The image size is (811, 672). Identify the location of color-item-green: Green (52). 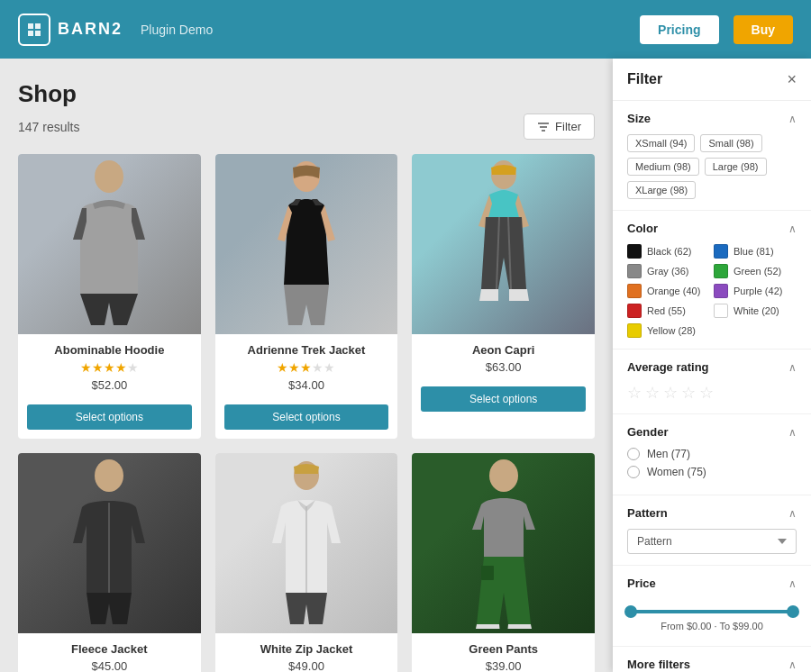
(755, 271).